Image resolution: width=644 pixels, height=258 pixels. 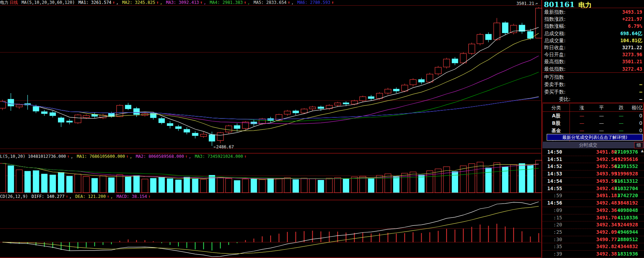 I want to click on tick-row: 14:533493.99↑31996928, so click(x=593, y=174).